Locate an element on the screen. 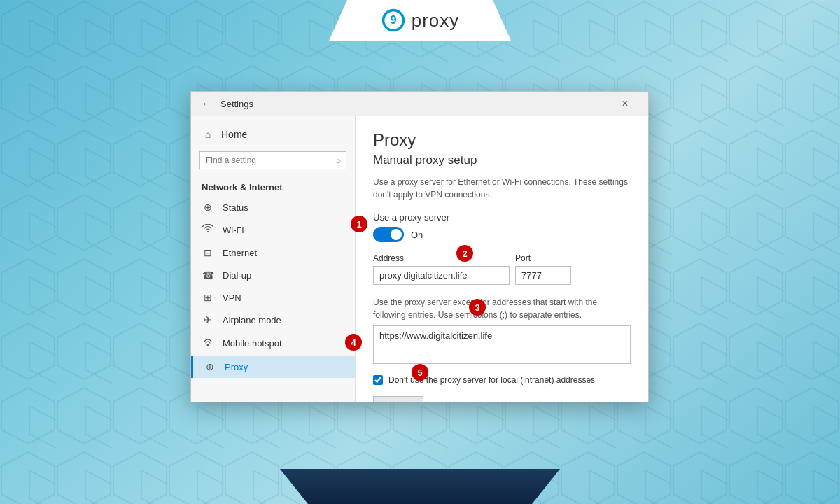 The width and height of the screenshot is (840, 504). home-label: Home is located at coordinates (234, 134).